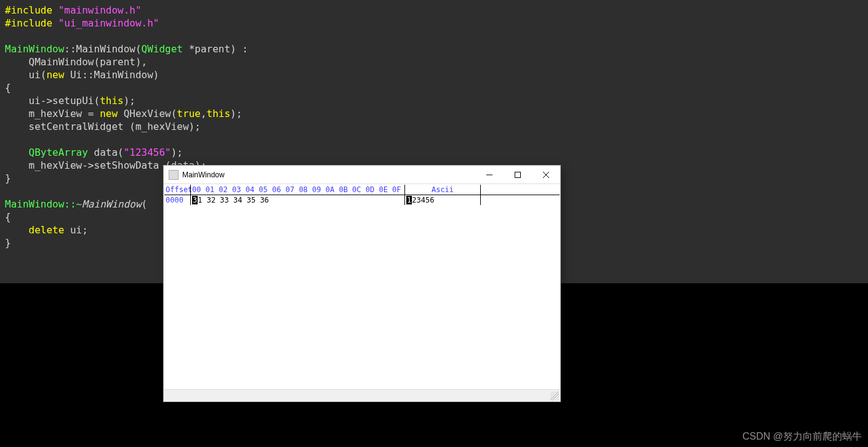  What do you see at coordinates (329, 175) in the screenshot?
I see `window-title: MainWindow` at bounding box center [329, 175].